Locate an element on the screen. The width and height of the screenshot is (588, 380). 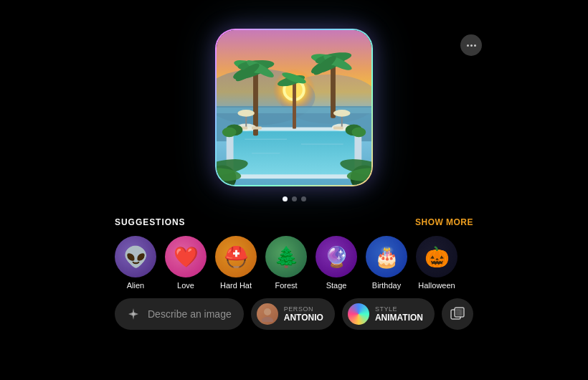
show-more-button: SHOW MORE is located at coordinates (445, 222).